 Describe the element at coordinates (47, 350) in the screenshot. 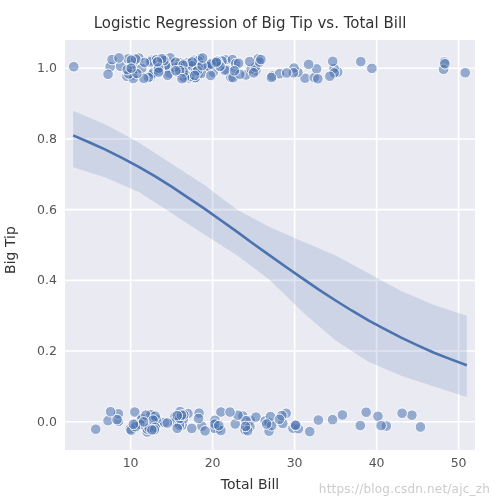

I see `y-tick-label: 0.2` at that location.